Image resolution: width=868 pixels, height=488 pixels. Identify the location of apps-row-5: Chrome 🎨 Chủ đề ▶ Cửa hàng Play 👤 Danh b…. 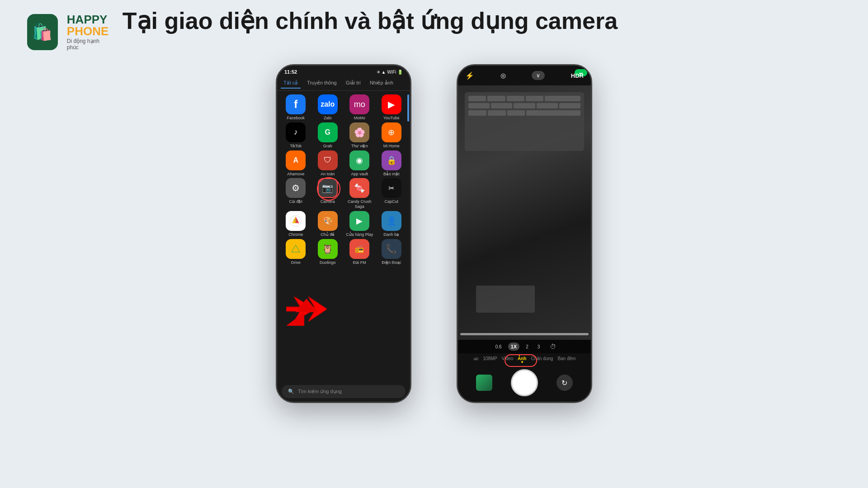
(344, 224).